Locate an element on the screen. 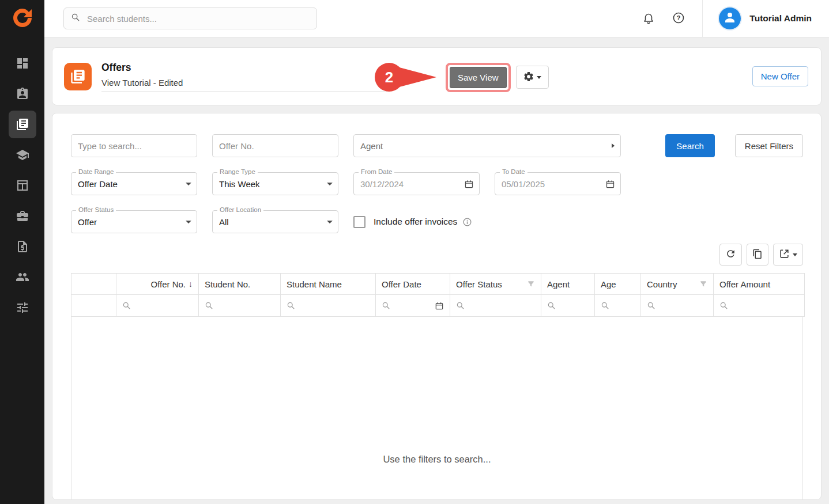 The width and height of the screenshot is (829, 504). sidebar-item-boards is located at coordinates (22, 185).